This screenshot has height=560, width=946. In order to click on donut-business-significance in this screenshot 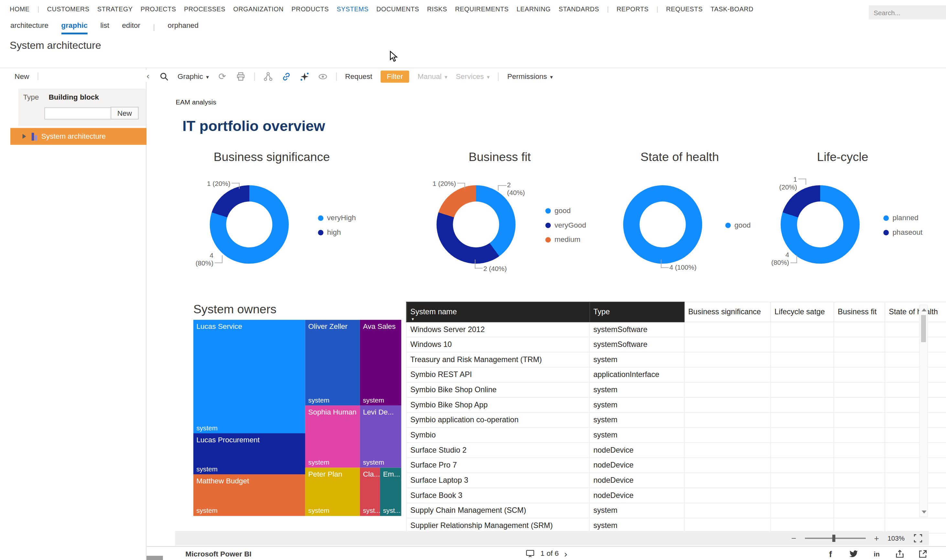, I will do `click(249, 225)`.